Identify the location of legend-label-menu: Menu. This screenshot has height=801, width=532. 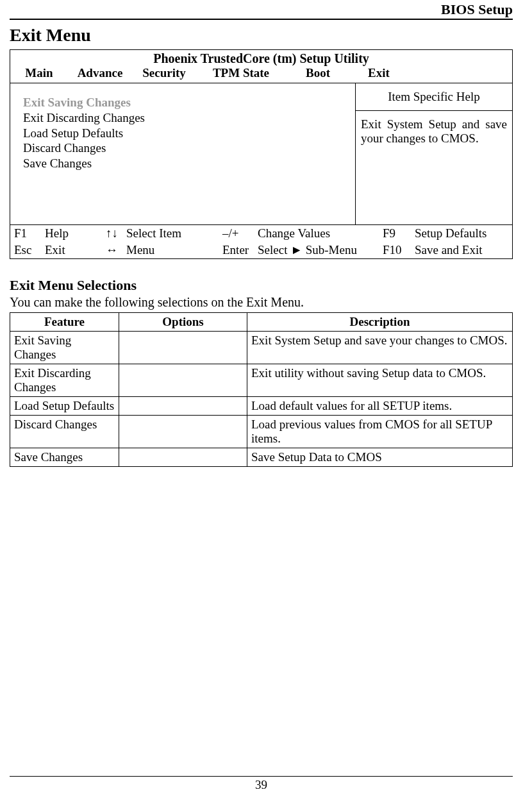
(174, 250).